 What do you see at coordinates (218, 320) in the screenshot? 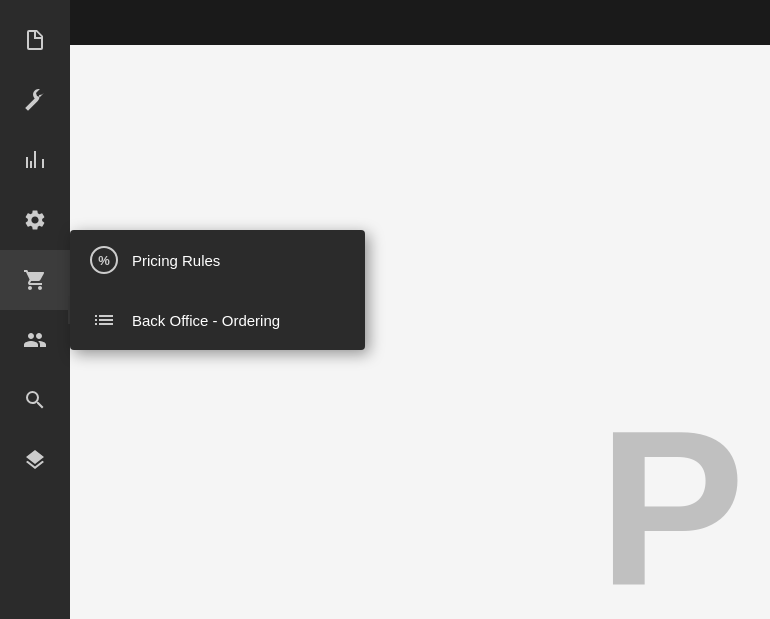
I see `dropdown-item-back-office-ordering: Back Office - Ordering` at bounding box center [218, 320].